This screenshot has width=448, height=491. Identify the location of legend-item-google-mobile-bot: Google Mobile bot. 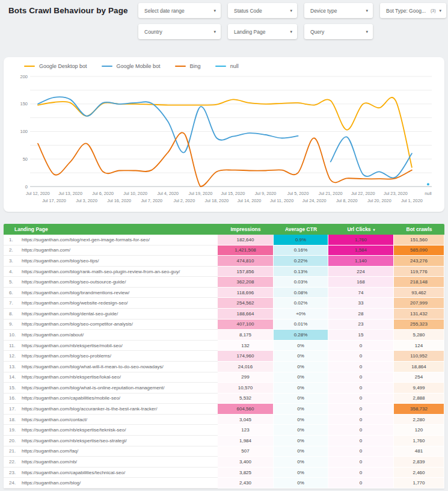
(131, 66).